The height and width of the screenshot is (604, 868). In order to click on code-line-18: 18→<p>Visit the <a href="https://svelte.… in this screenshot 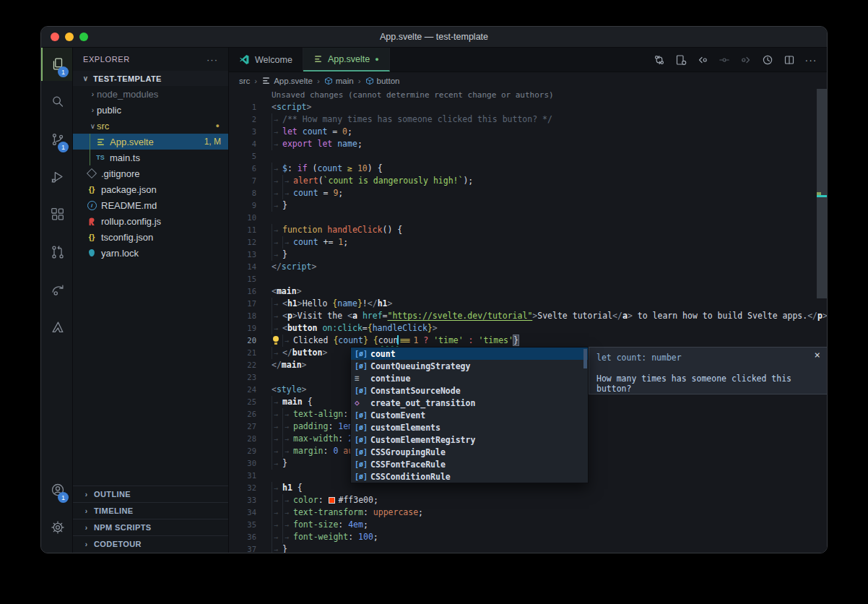, I will do `click(523, 316)`.